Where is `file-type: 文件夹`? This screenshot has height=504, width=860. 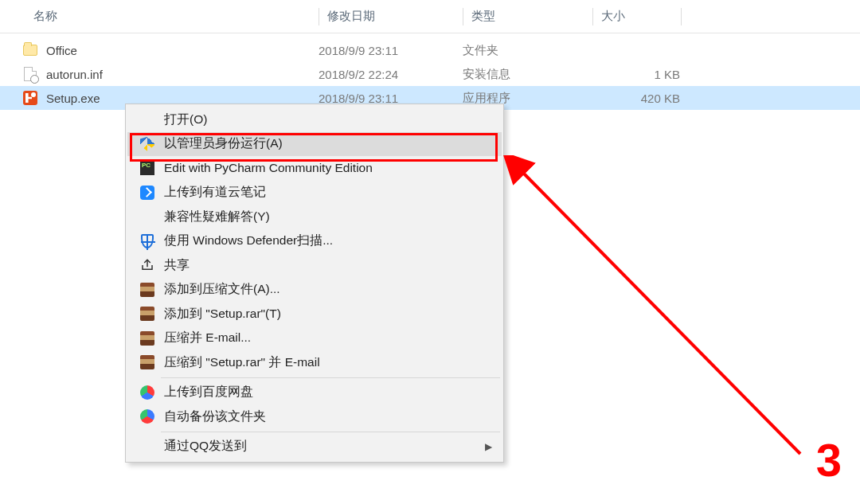 file-type: 文件夹 is located at coordinates (527, 51).